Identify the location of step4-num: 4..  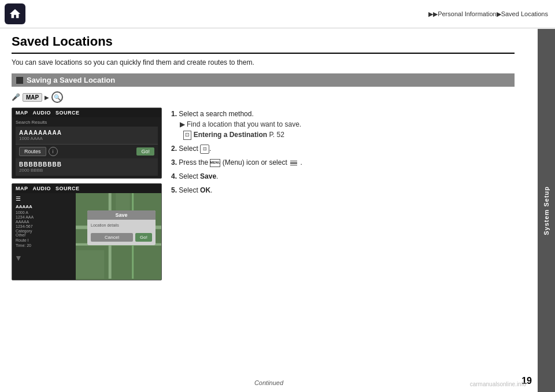
(174, 176).